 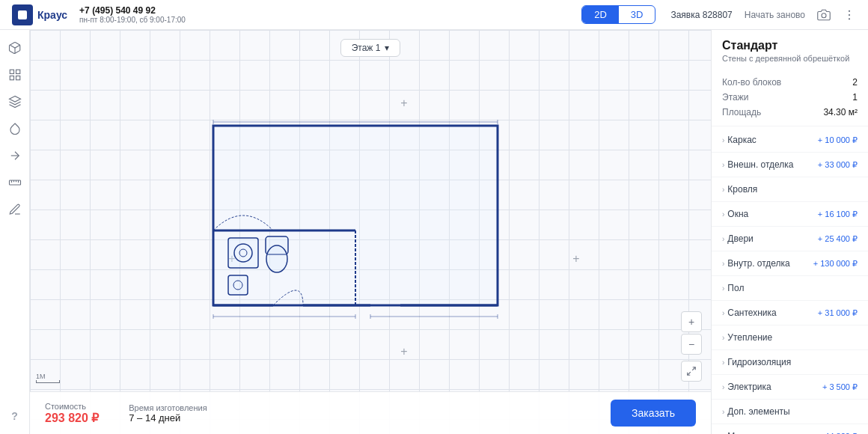 What do you see at coordinates (790, 280) in the screenshot?
I see `panel-items: › Каркас + 10 000 ₽ › Внешн. отделка + 3…` at bounding box center [790, 280].